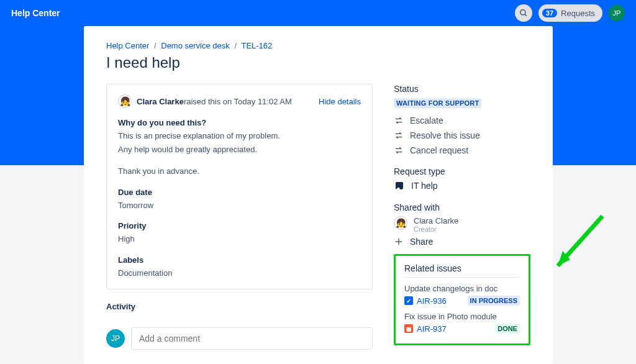  Describe the element at coordinates (462, 288) in the screenshot. I see `related-issue-title: Update changelogs in doc` at that location.